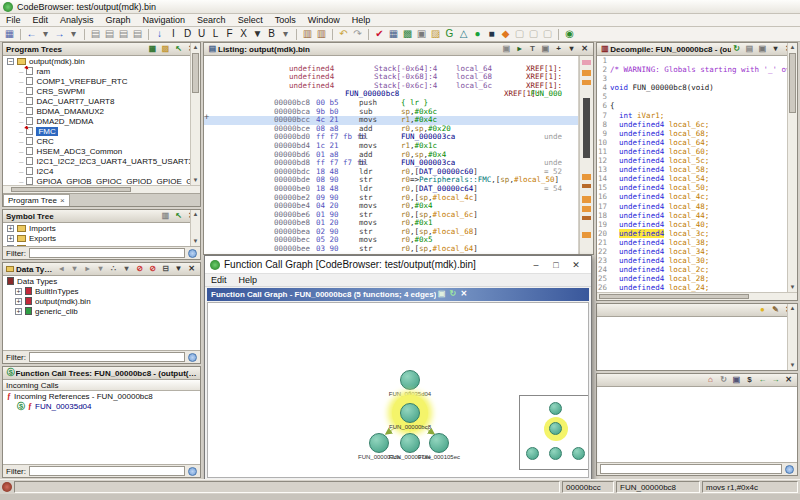  Describe the element at coordinates (102, 396) in the screenshot. I see `incoming-references-root: ƒ Incoming References - FUN_00000bc8` at that location.